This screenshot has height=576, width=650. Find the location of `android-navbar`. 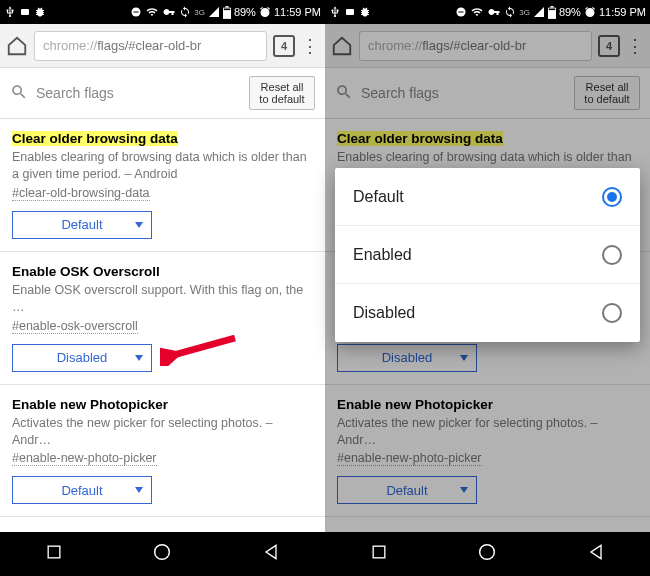

android-navbar is located at coordinates (162, 554).